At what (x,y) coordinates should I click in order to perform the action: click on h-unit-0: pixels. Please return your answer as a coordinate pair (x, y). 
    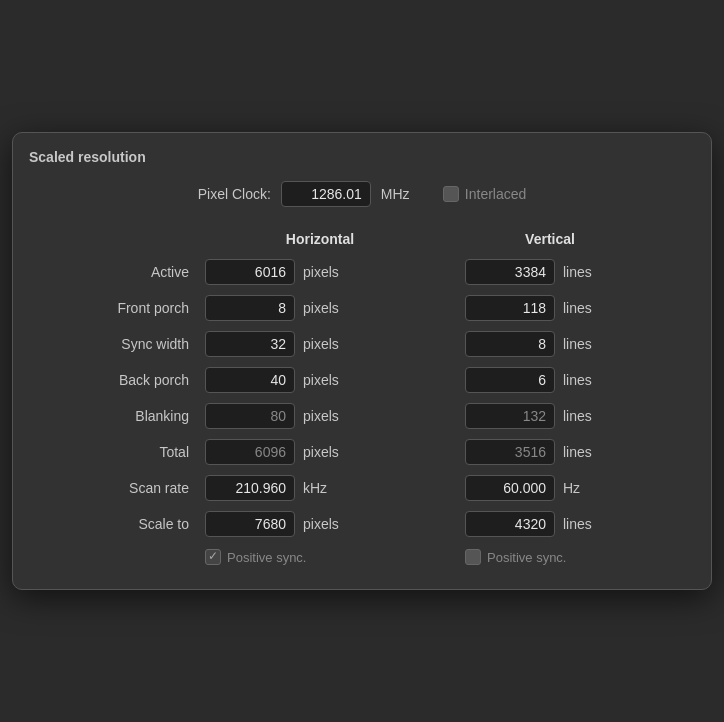
    Looking at the image, I should click on (321, 272).